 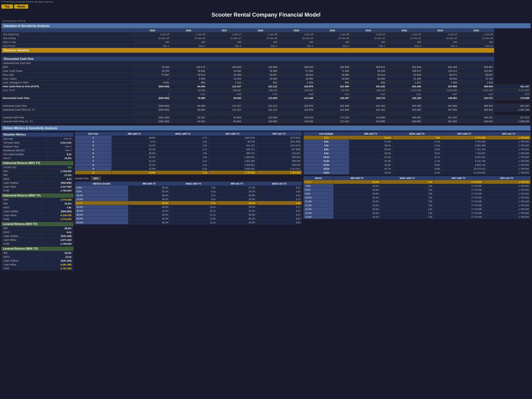 I want to click on top-button: Top, so click(x=7, y=7).